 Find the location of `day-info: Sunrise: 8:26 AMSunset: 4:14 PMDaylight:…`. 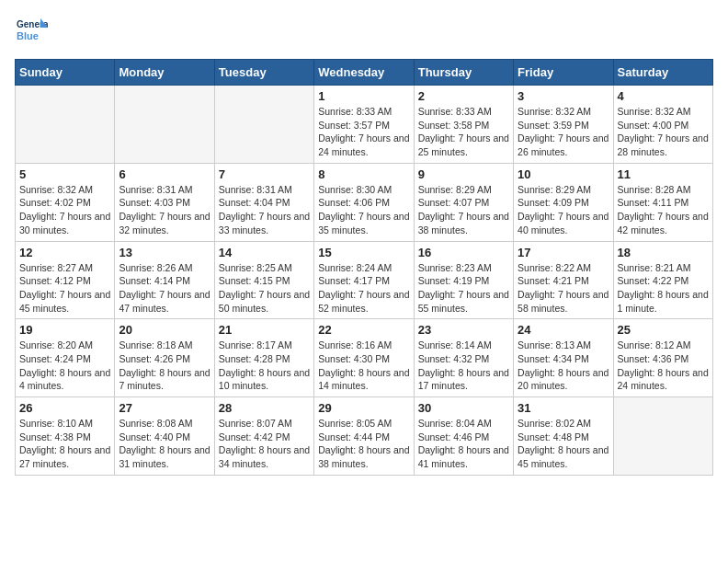

day-info: Sunrise: 8:26 AMSunset: 4:14 PMDaylight:… is located at coordinates (164, 289).